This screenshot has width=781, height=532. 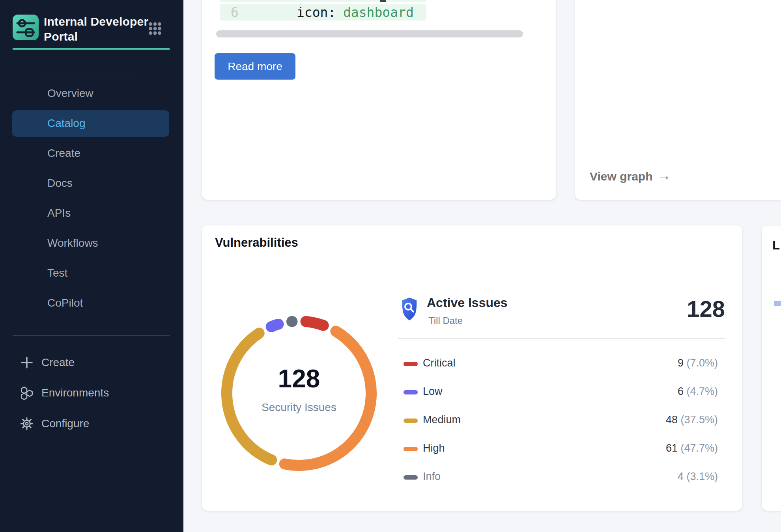 I want to click on hexagons-icon, so click(x=27, y=393).